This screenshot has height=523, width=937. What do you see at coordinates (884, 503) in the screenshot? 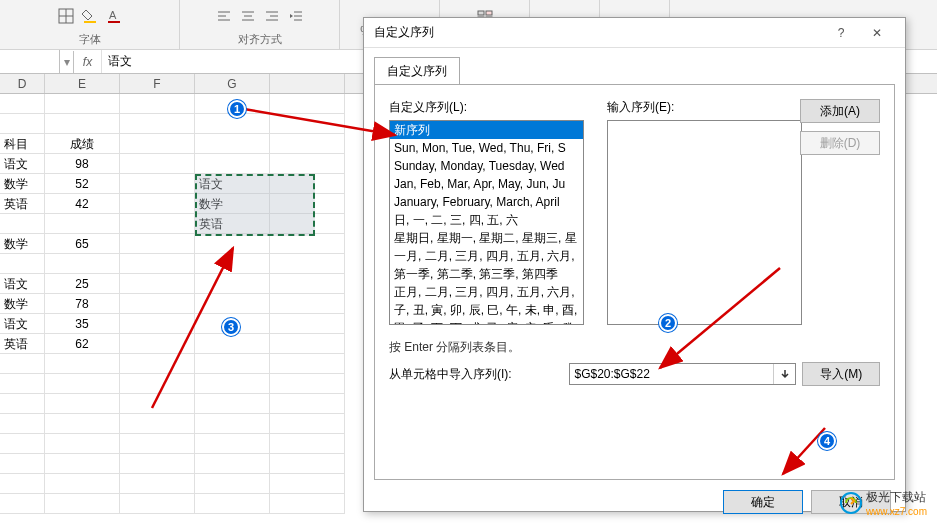
I see `watermark: 极光下载站 www.xz7.com` at bounding box center [884, 503].